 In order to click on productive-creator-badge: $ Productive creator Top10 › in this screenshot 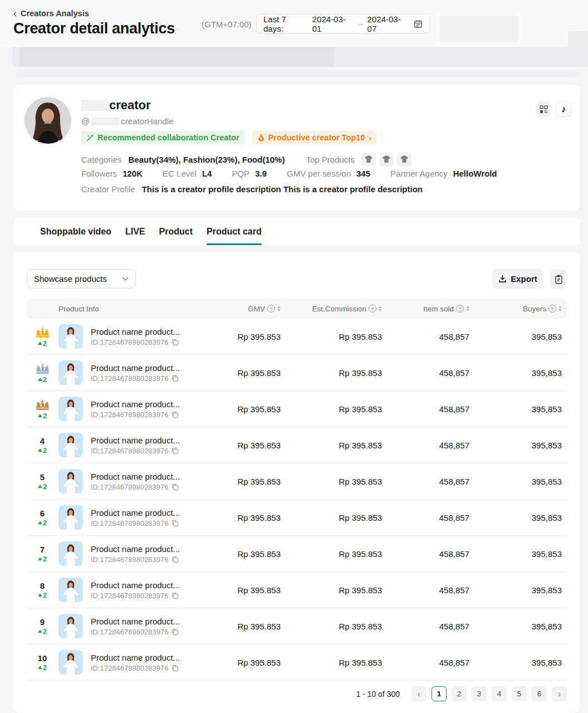, I will do `click(315, 138)`.